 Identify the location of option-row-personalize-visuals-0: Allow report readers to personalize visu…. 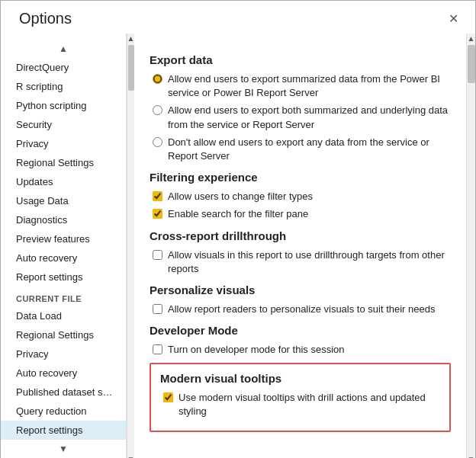
(301, 309).